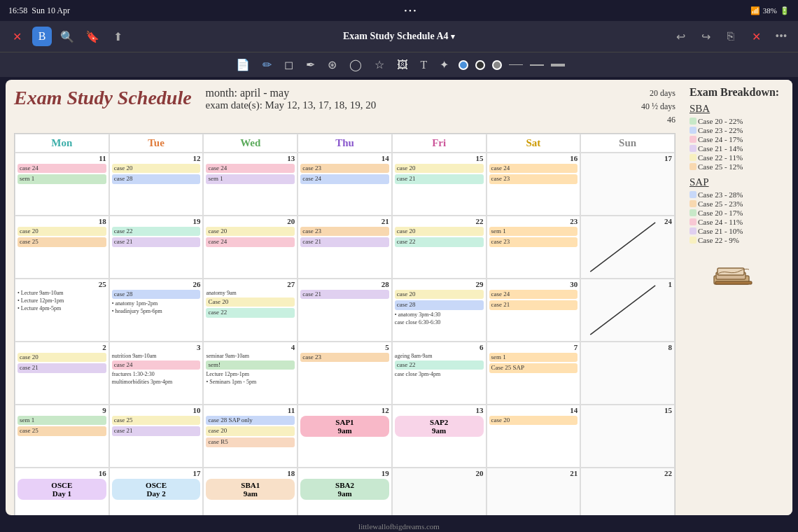 This screenshot has width=798, height=532. I want to click on more-options-button: •••, so click(781, 36).